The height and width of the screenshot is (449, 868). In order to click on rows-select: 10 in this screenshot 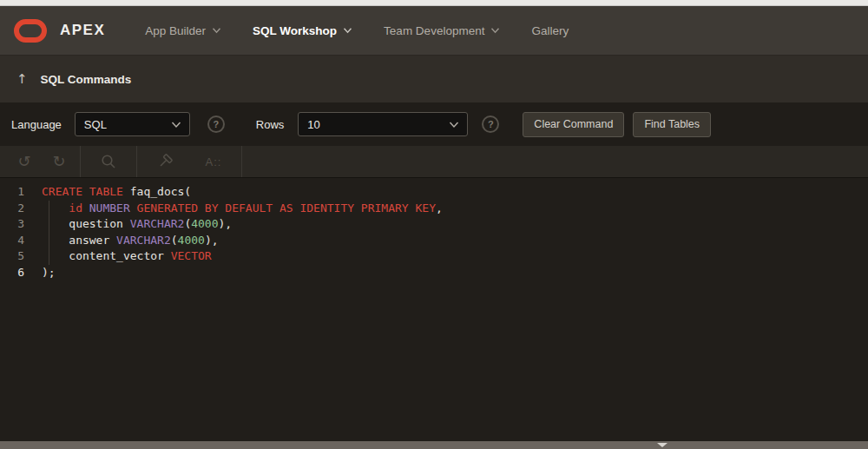, I will do `click(383, 124)`.